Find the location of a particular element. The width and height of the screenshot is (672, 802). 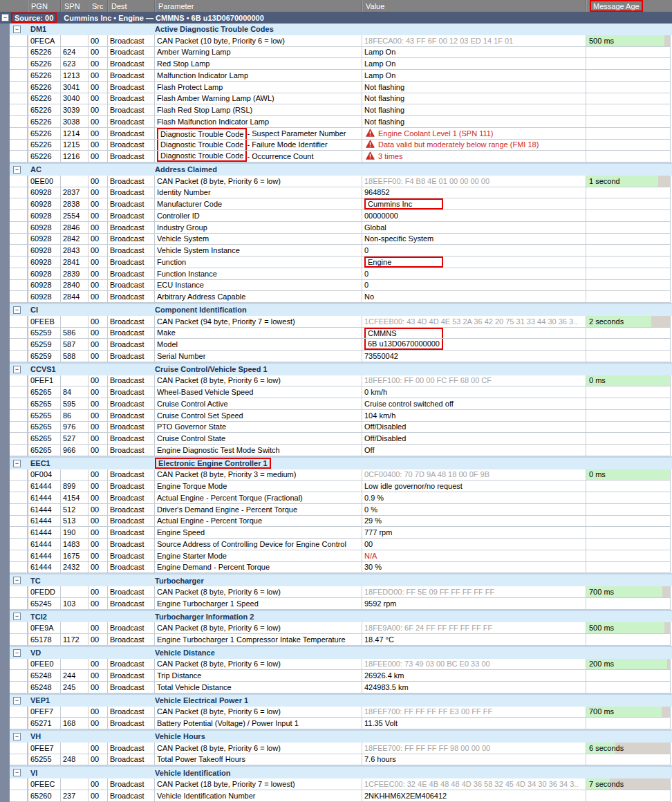

parameter-cell: CAN Packet (94 byte, Priority 7 = lowest… is located at coordinates (259, 322).